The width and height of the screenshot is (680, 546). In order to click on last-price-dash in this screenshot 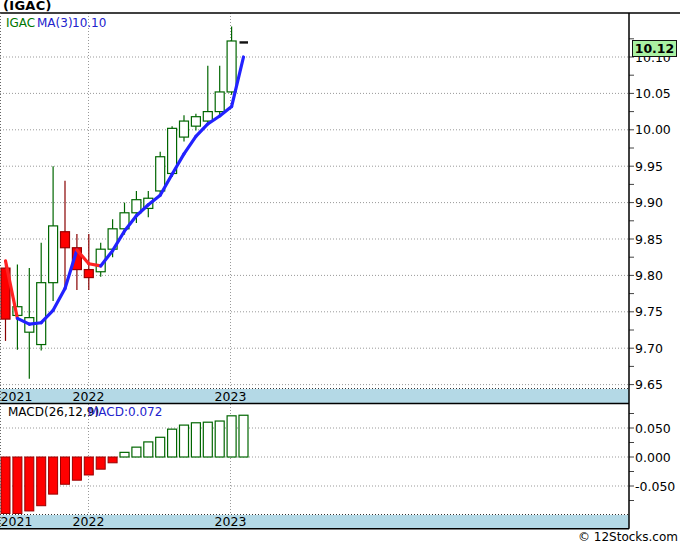, I will do `click(244, 42)`.